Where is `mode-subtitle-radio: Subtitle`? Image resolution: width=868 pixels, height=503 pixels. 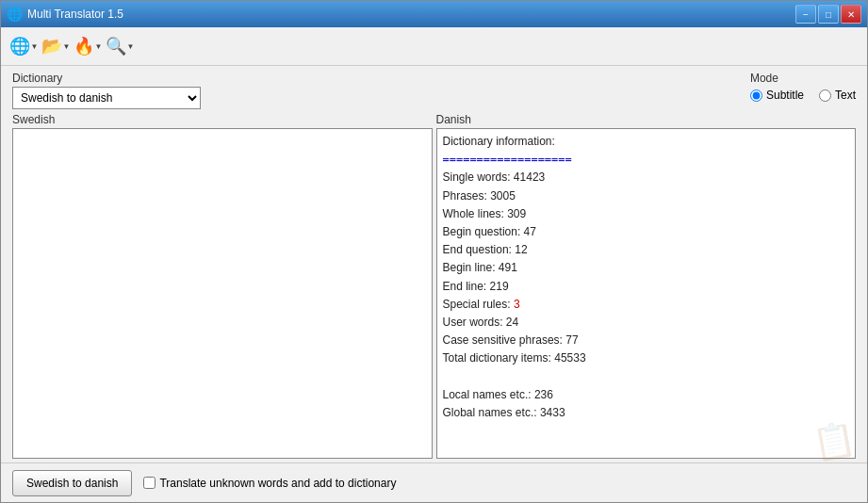 mode-subtitle-radio: Subtitle is located at coordinates (777, 95).